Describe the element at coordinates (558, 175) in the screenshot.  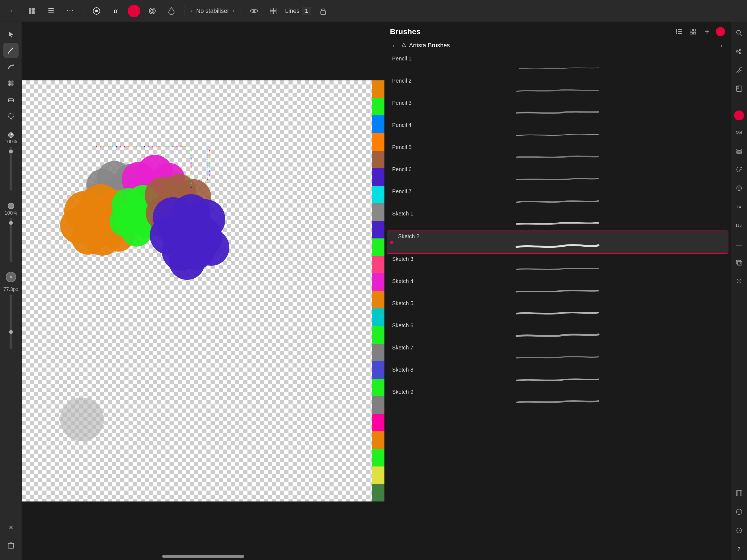
I see `brush-item-pencil6: Pencil 6` at that location.